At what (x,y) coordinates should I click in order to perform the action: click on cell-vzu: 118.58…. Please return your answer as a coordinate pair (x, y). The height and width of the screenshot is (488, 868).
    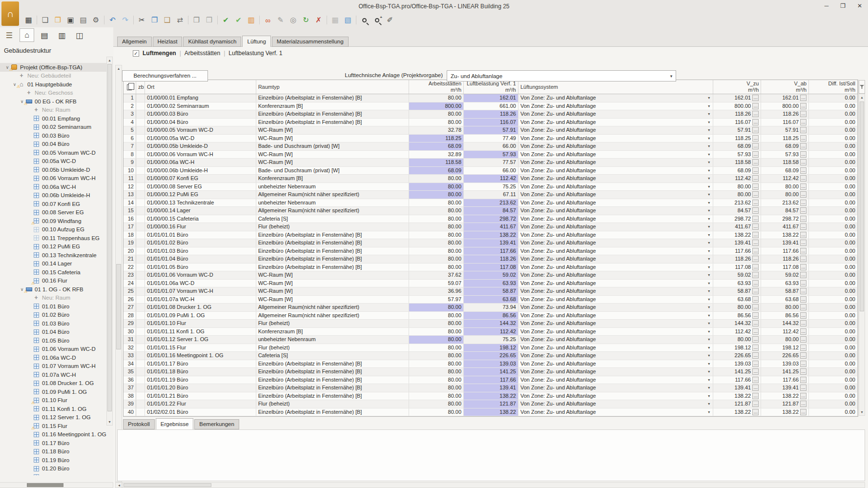
    Looking at the image, I should click on (737, 163).